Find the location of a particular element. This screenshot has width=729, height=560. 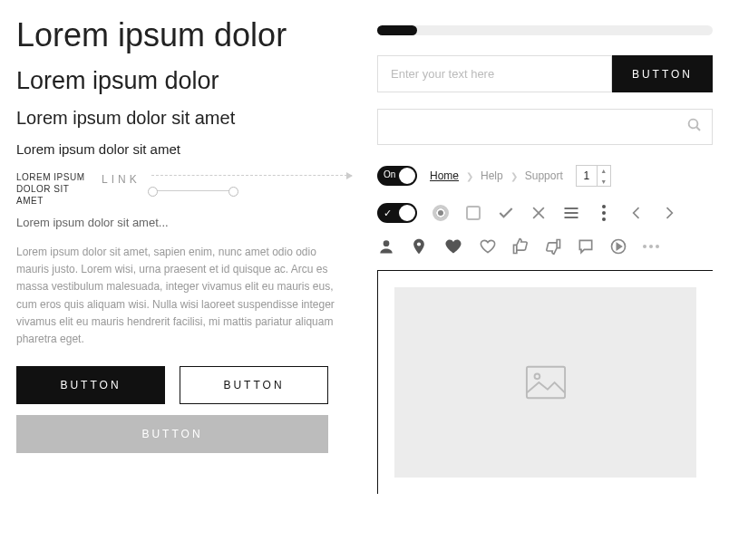

truncated-text: Lorem ipsum dolor sit amet... is located at coordinates (184, 223).